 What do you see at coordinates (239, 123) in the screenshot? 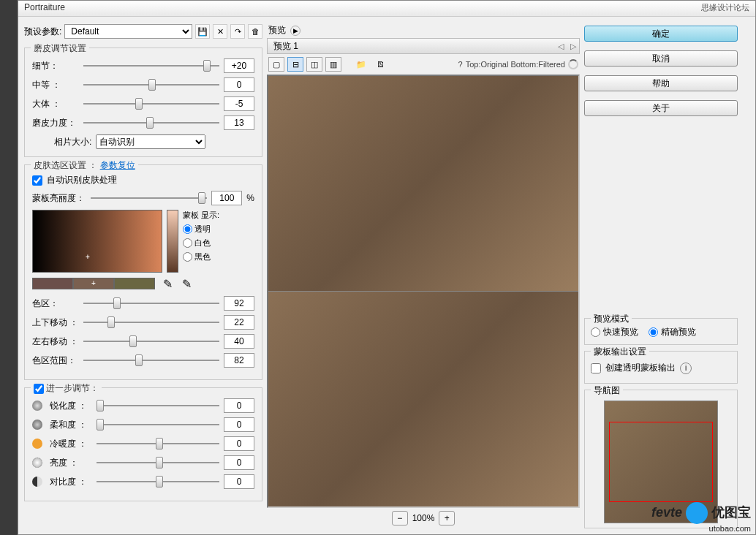
I see `strength-value: 13` at bounding box center [239, 123].